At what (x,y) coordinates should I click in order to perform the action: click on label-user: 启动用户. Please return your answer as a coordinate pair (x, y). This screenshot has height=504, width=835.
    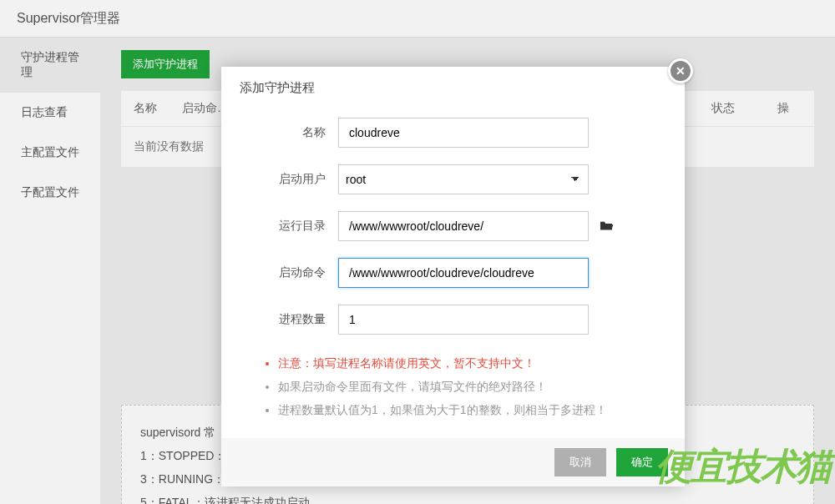
    Looking at the image, I should click on (280, 179).